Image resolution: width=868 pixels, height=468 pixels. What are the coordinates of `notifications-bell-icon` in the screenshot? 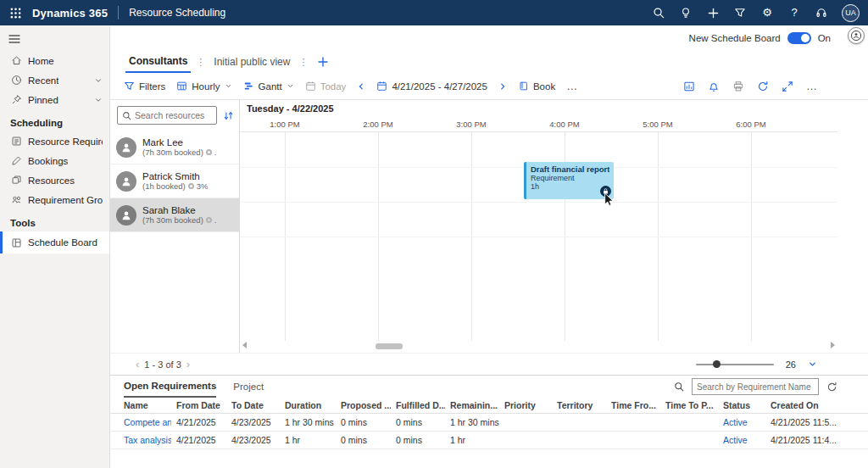 It's located at (714, 86).